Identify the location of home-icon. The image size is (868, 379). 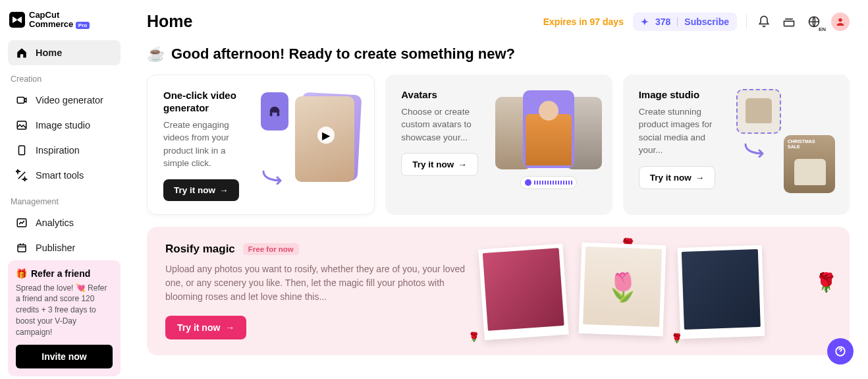
(22, 53).